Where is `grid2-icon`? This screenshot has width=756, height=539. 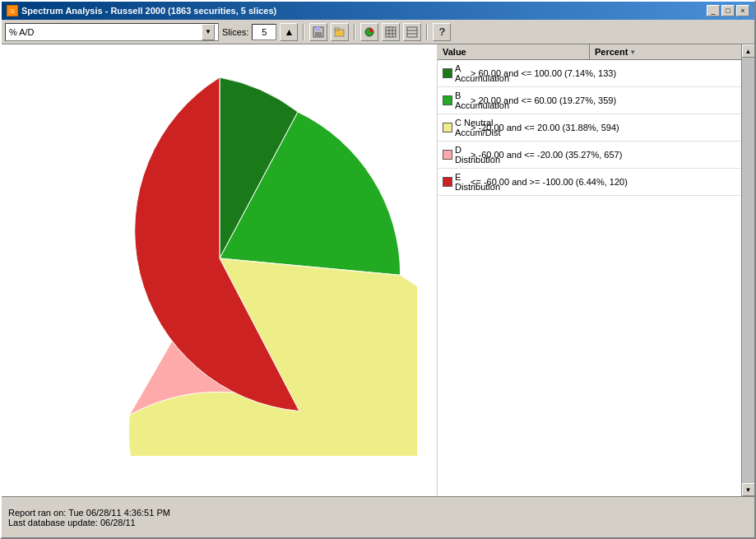 grid2-icon is located at coordinates (412, 32).